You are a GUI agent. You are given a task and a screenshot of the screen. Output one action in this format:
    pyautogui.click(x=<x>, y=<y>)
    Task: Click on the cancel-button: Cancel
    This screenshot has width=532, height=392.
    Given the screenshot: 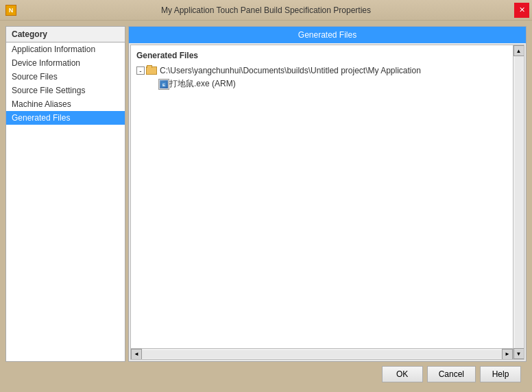 What is the action you would take?
    pyautogui.click(x=451, y=374)
    